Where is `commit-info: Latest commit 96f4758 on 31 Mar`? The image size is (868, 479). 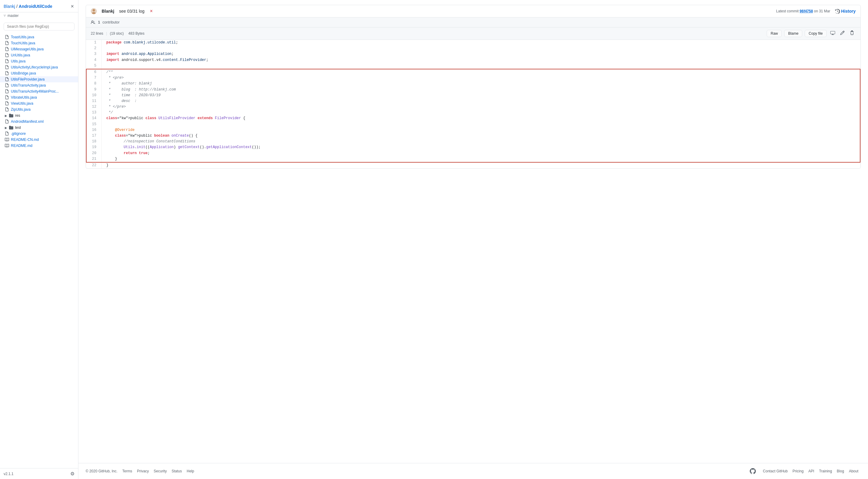
commit-info: Latest commit 96f4758 on 31 Mar is located at coordinates (803, 11).